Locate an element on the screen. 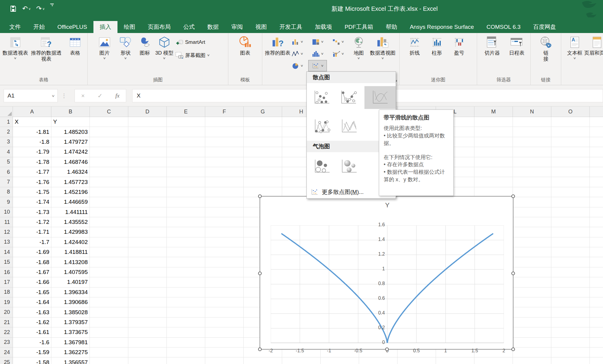 The height and width of the screenshot is (364, 603). cell-F1 is located at coordinates (224, 122).